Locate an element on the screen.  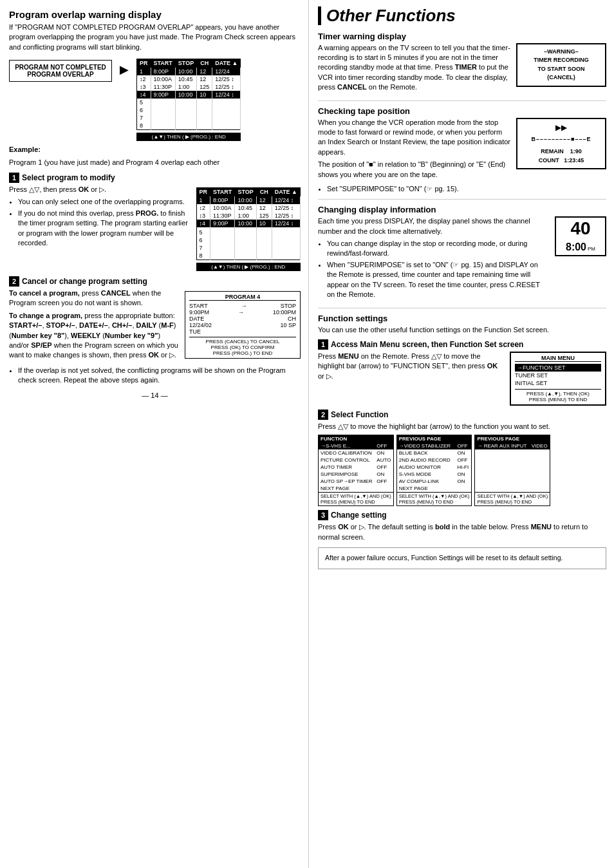
prog-table-2-footer: (▲▼) THEN ( ▶ (PROG.) : END is located at coordinates (248, 267).